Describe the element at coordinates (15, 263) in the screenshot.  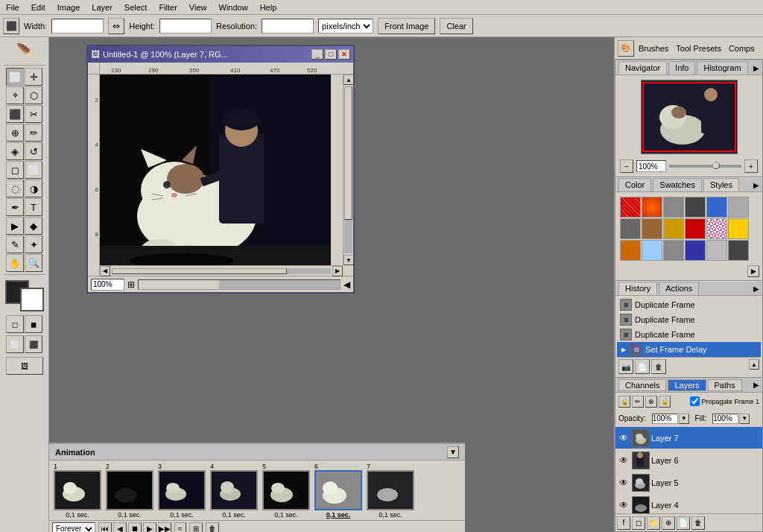
I see `hand-tool: ✋` at that location.